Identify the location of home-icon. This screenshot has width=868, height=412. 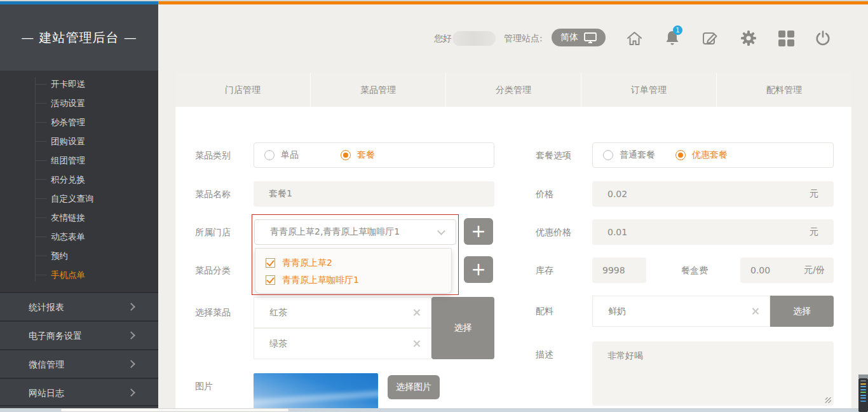
(634, 38).